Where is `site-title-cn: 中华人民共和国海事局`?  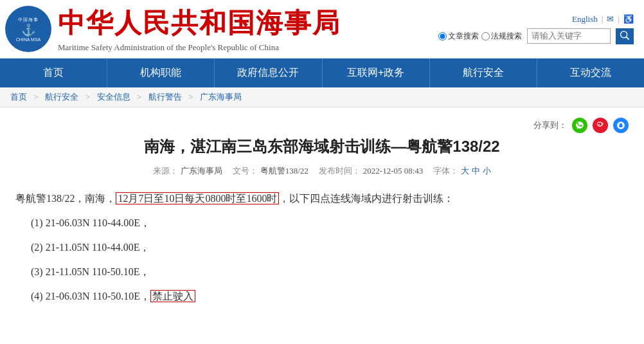 site-title-cn: 中华人民共和国海事局 is located at coordinates (199, 23).